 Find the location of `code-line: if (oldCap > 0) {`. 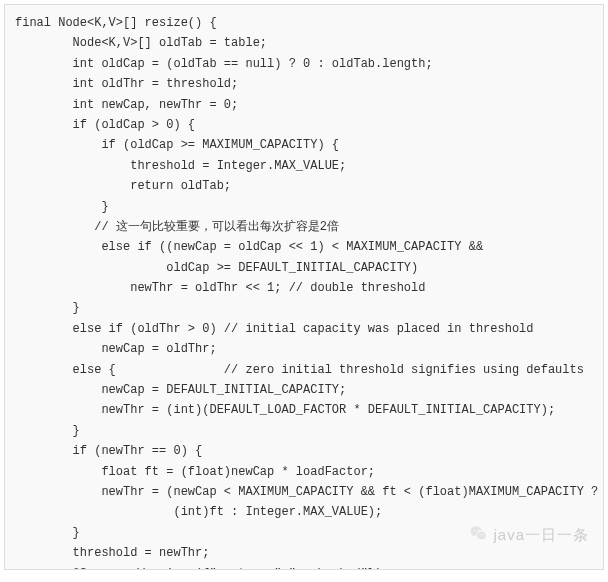

code-line: if (oldCap > 0) { is located at coordinates (304, 125).